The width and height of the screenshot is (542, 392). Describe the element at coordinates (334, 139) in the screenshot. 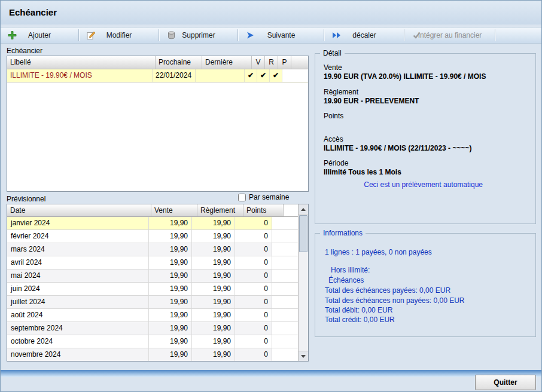

I see `acces-label: Accès` at that location.